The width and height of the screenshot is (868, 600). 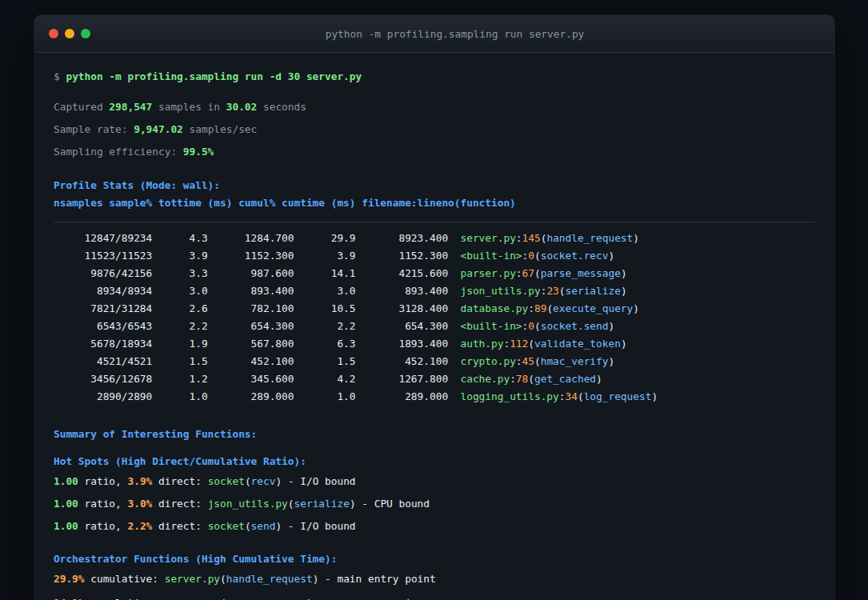 I want to click on profile-table-row: 7821/31284 2.6 782.100 10.5 3128.400 dat…, so click(x=434, y=309).